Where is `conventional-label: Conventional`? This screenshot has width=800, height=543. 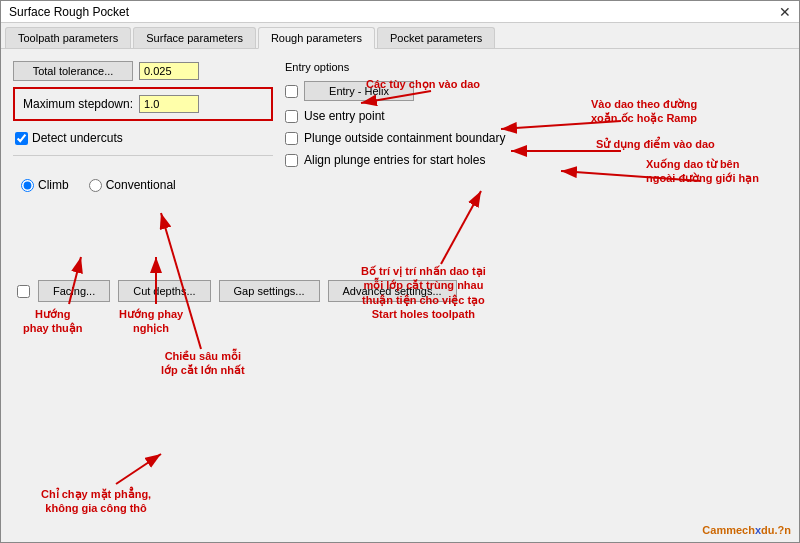
conventional-label: Conventional is located at coordinates (141, 185).